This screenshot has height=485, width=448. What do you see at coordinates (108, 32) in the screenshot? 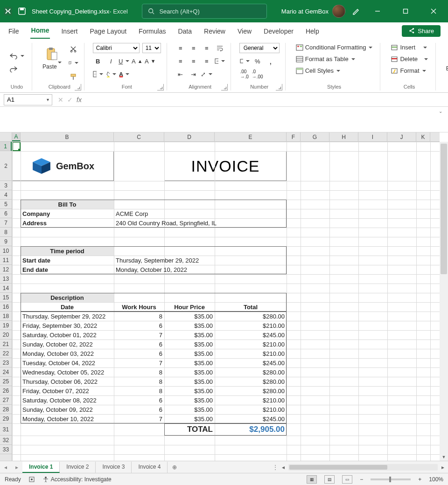
I see `tab-page-layout: Page Layout` at bounding box center [108, 32].